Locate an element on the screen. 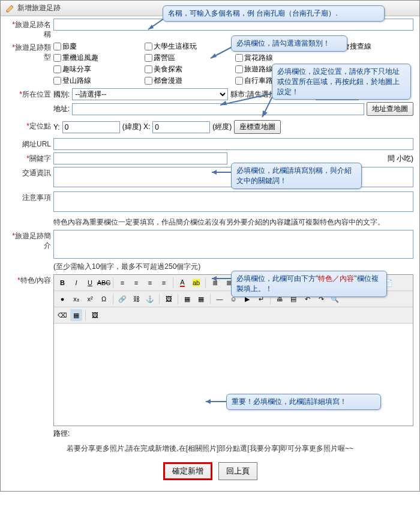 The width and height of the screenshot is (420, 506). type-checkbox: 登山路線 is located at coordinates (97, 80).